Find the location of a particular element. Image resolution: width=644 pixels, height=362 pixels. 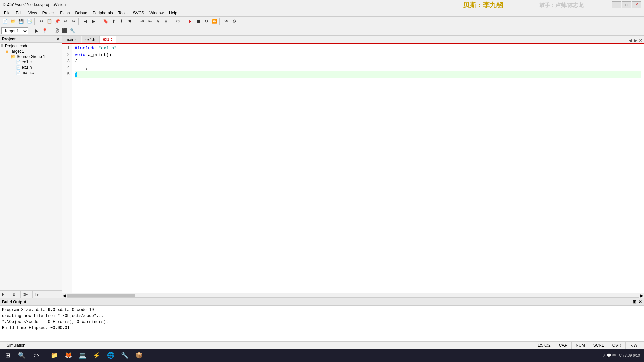

unindent-btn: ⇤ is located at coordinates (150, 21).